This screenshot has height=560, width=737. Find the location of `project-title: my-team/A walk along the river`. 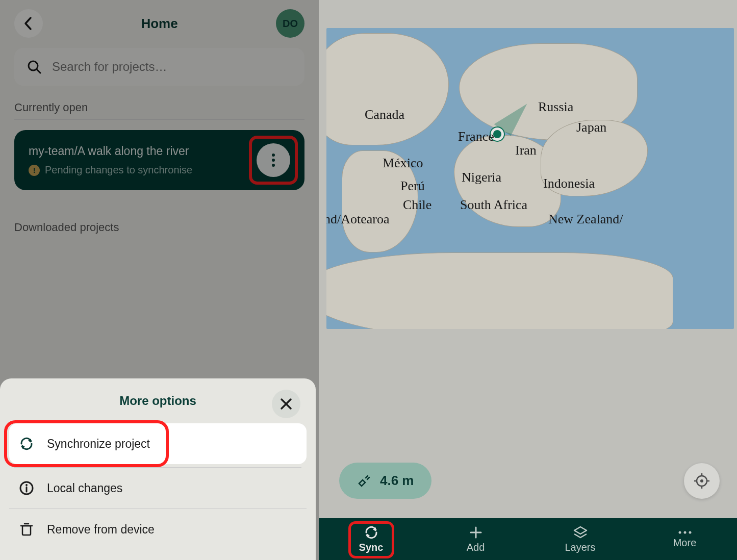

project-title: my-team/A walk along the river is located at coordinates (110, 151).